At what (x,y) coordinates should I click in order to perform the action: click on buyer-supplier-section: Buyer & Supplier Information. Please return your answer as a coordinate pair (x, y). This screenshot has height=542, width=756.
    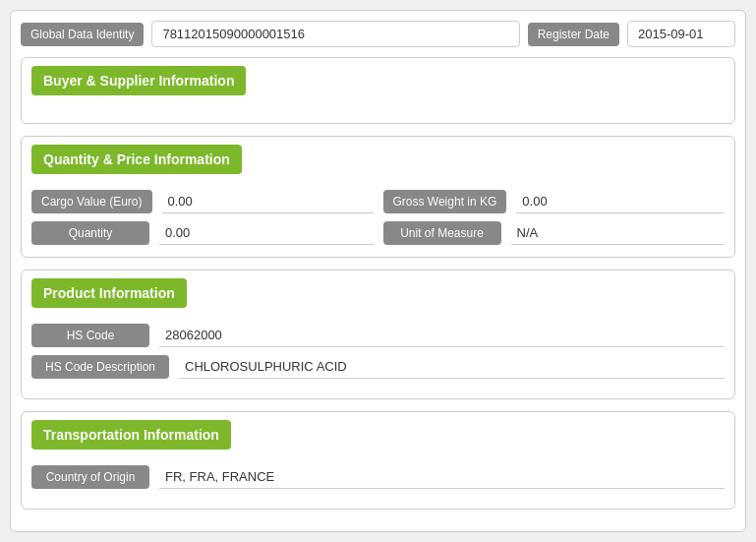
    Looking at the image, I should click on (378, 90).